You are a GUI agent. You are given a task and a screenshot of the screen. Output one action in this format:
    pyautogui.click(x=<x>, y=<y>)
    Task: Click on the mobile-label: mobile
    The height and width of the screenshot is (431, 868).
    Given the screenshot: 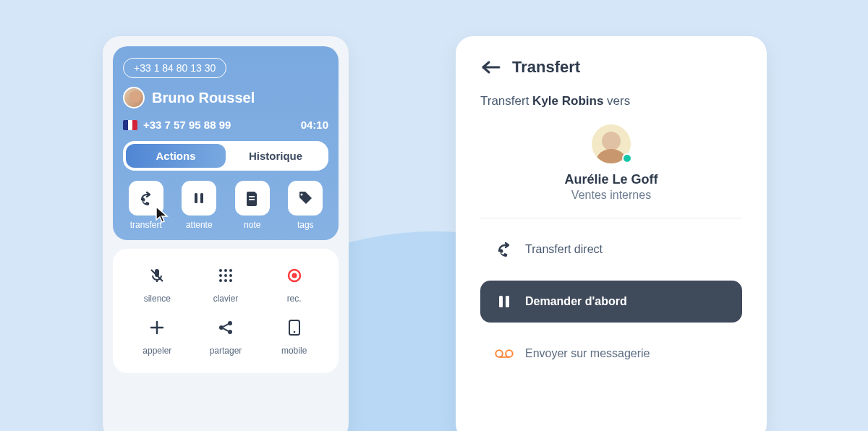 What is the action you would take?
    pyautogui.click(x=294, y=351)
    